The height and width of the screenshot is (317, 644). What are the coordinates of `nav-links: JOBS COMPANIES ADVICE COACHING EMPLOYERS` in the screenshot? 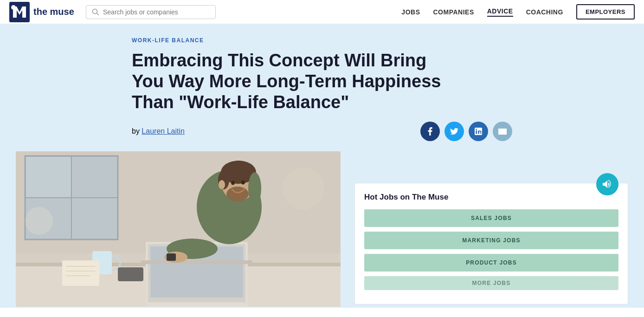 It's located at (518, 12).